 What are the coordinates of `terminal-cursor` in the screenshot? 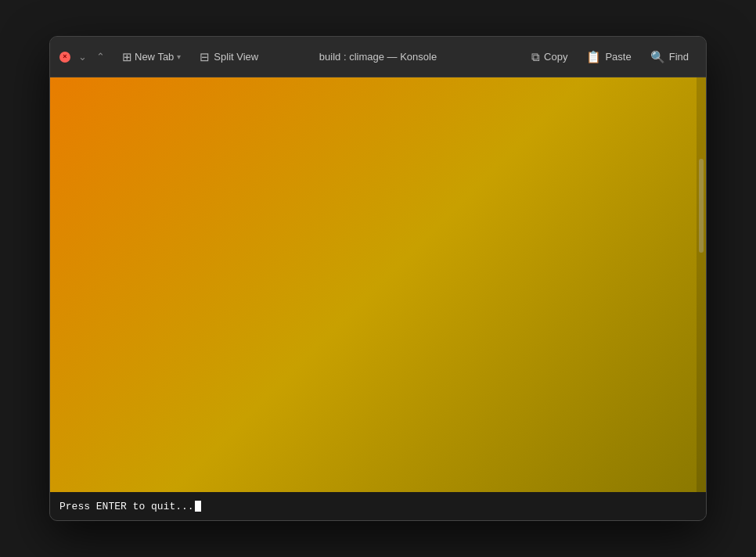 It's located at (198, 506).